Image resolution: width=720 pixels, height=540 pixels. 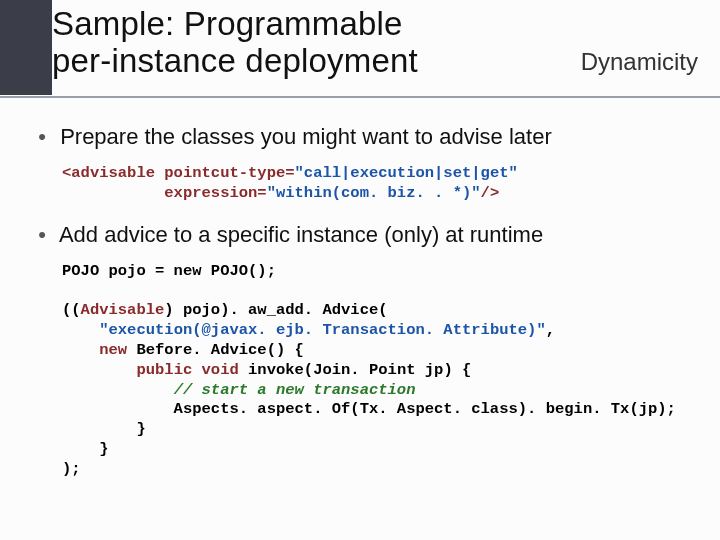 I want to click on code1-l2a: expression=, so click(x=164, y=193).